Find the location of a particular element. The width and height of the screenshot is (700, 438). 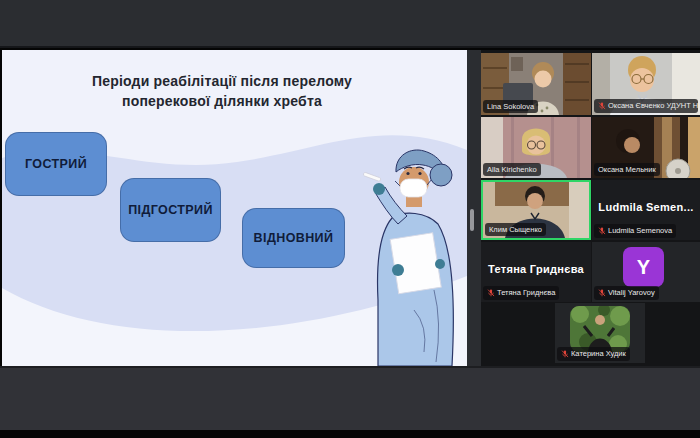

slide-title-line1: Періоди реабілітації після перелому is located at coordinates (222, 81).